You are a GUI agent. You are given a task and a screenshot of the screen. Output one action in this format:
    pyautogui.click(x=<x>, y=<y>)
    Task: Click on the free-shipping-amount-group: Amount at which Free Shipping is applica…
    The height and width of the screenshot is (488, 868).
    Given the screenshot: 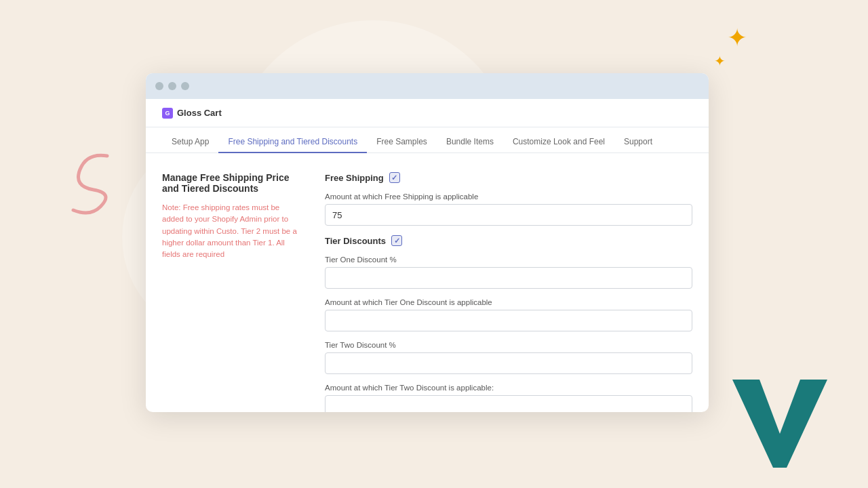 What is the action you would take?
    pyautogui.click(x=509, y=209)
    